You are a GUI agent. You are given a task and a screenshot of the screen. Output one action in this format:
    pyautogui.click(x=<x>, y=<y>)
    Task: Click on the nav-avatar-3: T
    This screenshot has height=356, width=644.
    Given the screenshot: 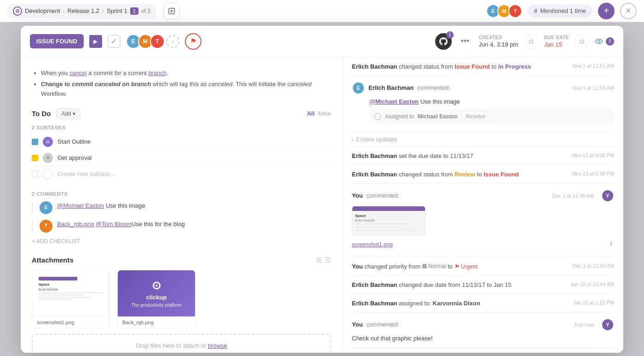 What is the action you would take?
    pyautogui.click(x=515, y=11)
    